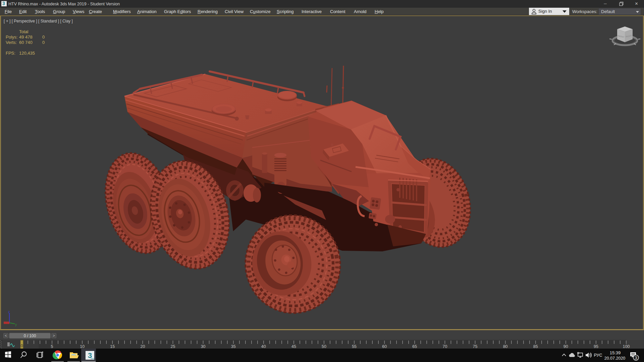  Describe the element at coordinates (173, 347) in the screenshot. I see `svg-text: 25` at that location.